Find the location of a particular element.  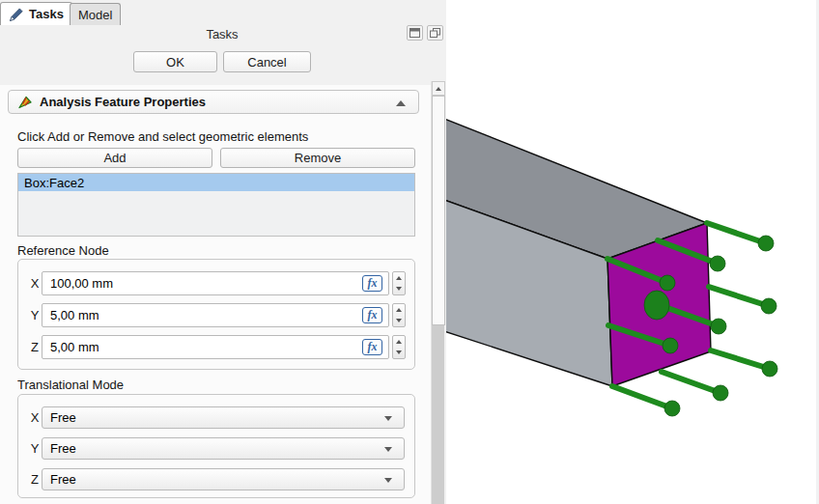

x-spinner is located at coordinates (399, 284).